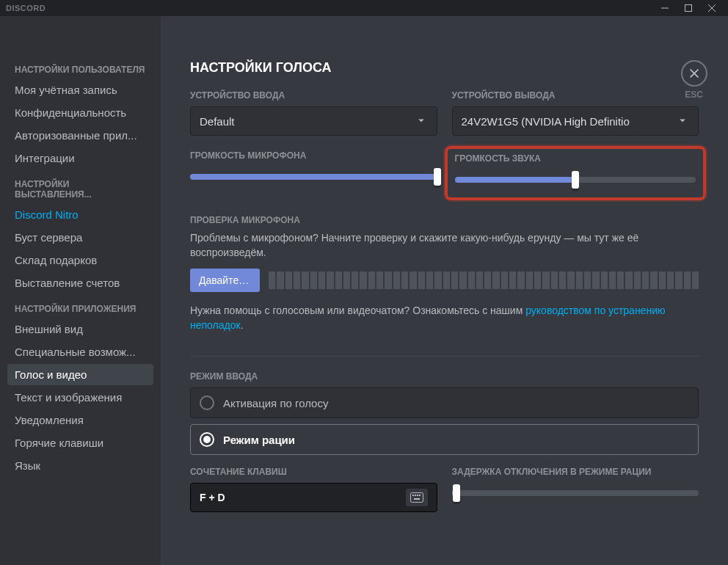 The image size is (728, 565). Describe the element at coordinates (81, 398) in the screenshot. I see `sidebar-item: Текст и изображения` at that location.